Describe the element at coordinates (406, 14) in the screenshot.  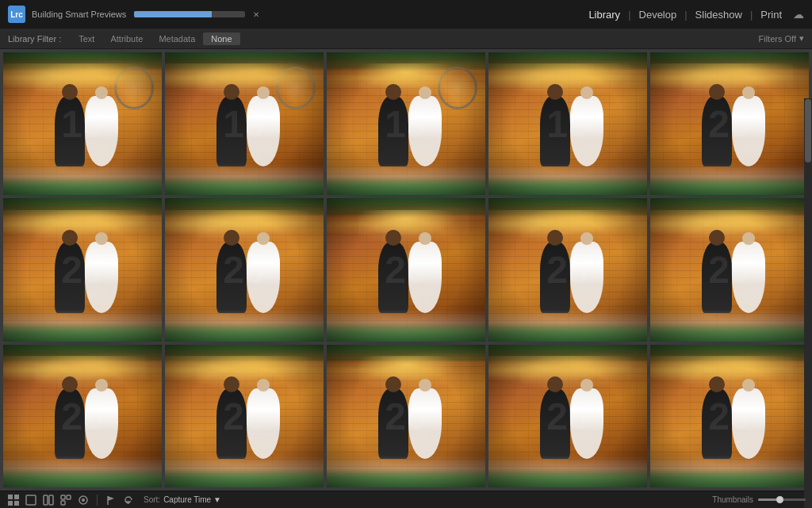
I see `title-bar: Lrc Building Smart Previews ✕ Library | …` at that location.